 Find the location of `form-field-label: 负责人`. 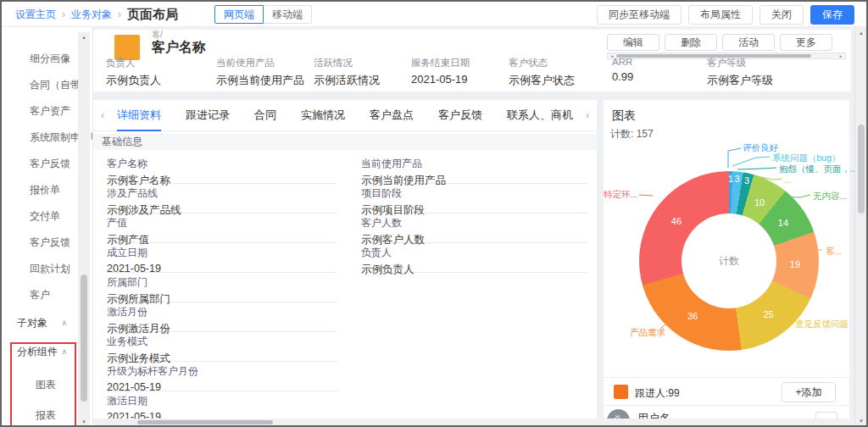

form-field-label: 负责人 is located at coordinates (475, 252).